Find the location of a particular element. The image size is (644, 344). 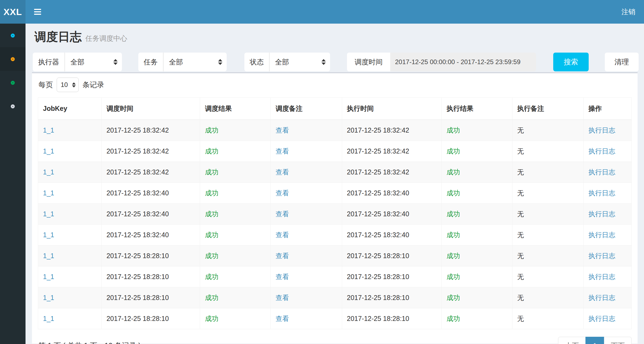

brand-logo: XXL is located at coordinates (13, 12).